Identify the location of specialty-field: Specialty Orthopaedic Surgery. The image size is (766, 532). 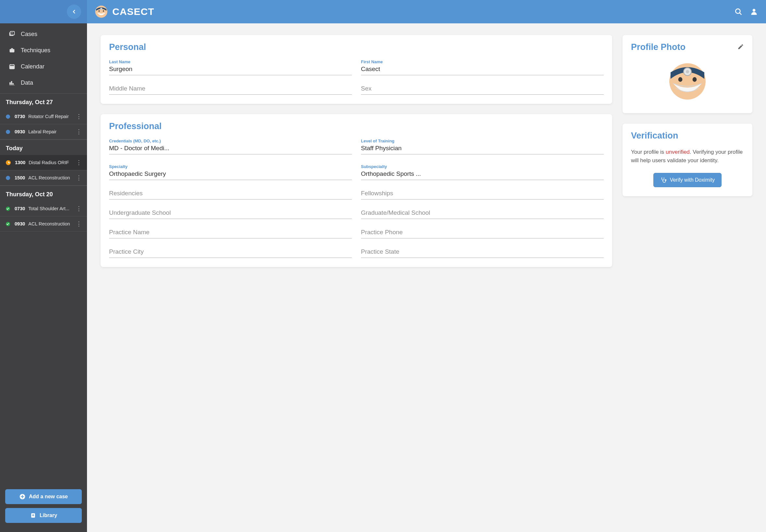
(230, 172).